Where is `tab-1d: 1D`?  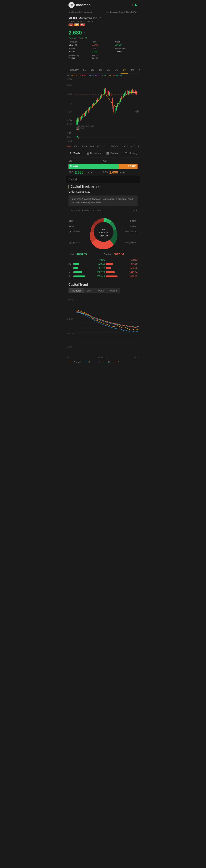 tab-1d: 1D is located at coordinates (92, 70).